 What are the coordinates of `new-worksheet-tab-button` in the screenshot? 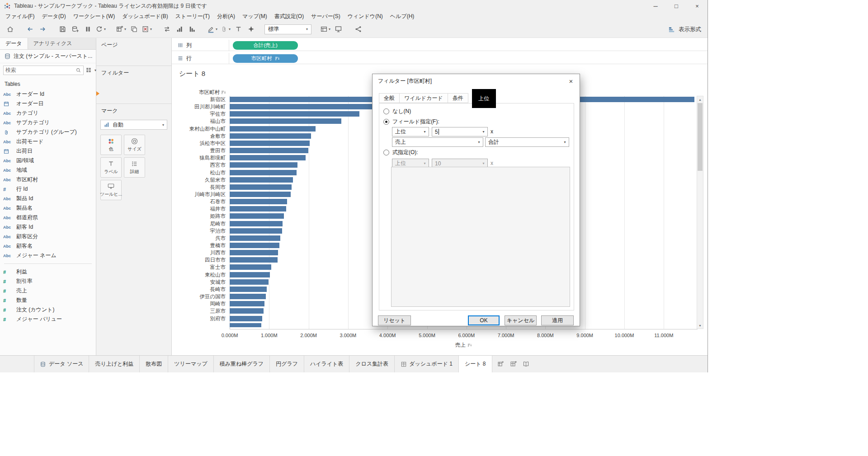 It's located at (501, 364).